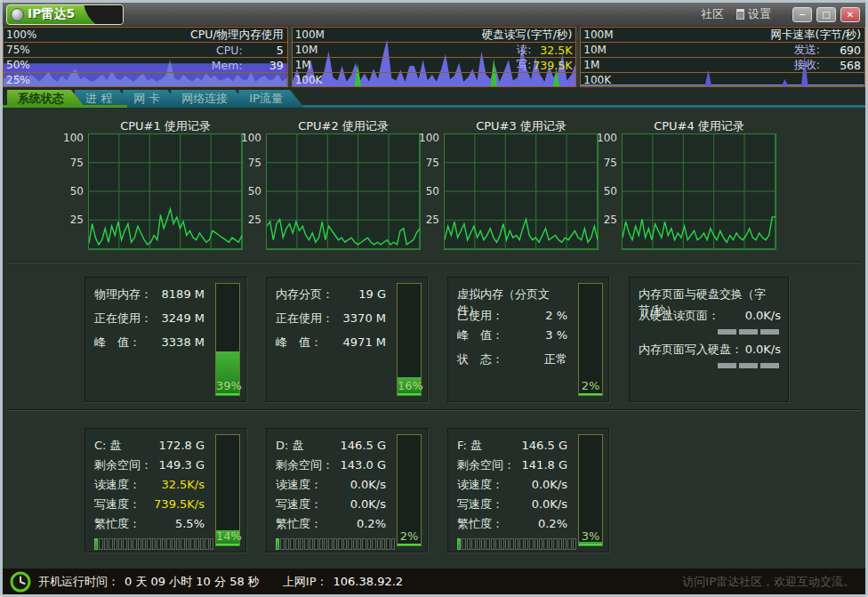 Image resolution: width=868 pixels, height=597 pixels. I want to click on virtual-memory-meter: 2%, so click(591, 340).